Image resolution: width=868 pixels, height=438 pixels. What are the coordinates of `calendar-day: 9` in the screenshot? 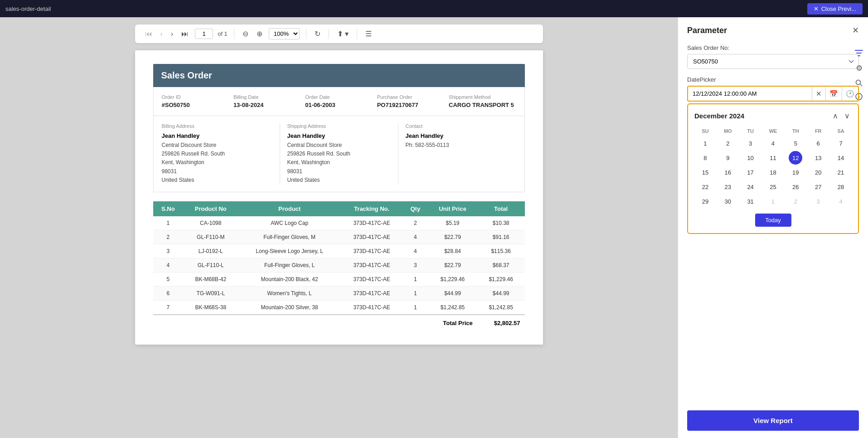 It's located at (728, 158).